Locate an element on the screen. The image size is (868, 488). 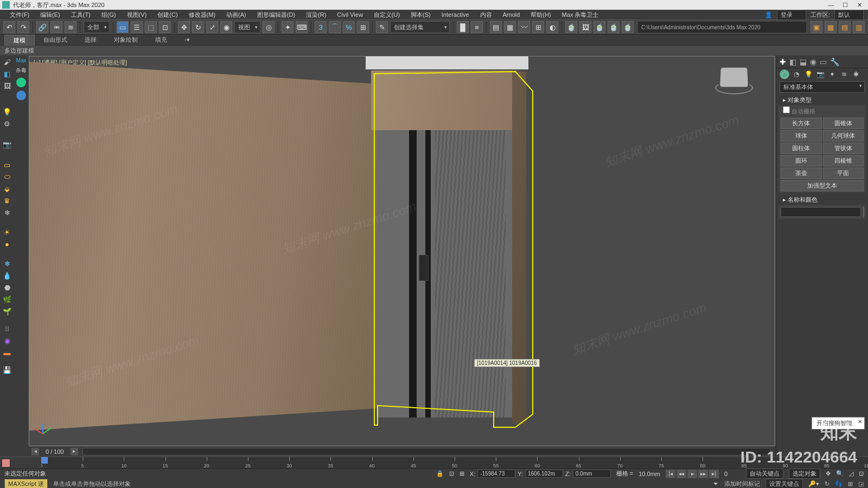
prim-tube: 管状体 is located at coordinates (844, 149).